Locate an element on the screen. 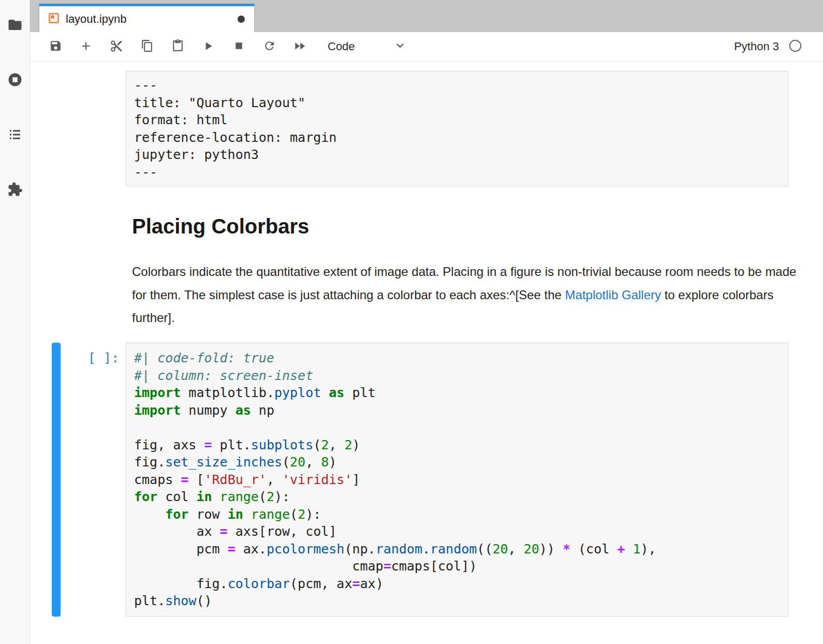 The image size is (823, 644). save-button is located at coordinates (55, 47).